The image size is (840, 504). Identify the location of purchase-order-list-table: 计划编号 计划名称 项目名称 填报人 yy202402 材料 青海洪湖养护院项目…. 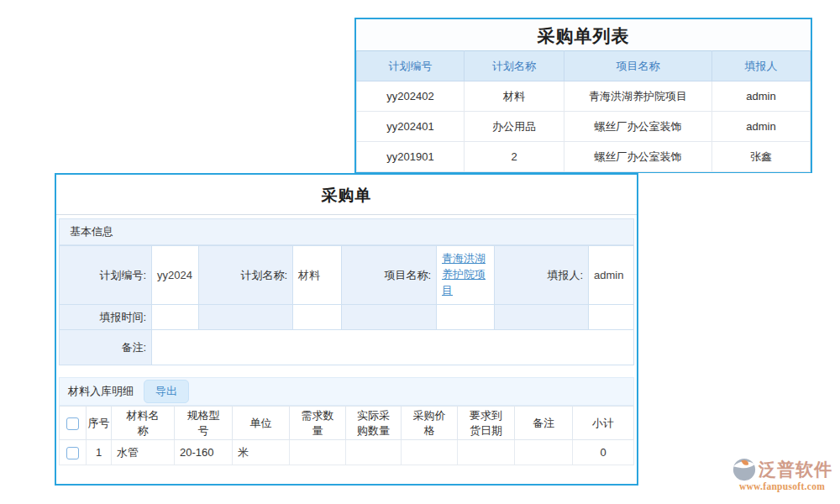
(583, 111).